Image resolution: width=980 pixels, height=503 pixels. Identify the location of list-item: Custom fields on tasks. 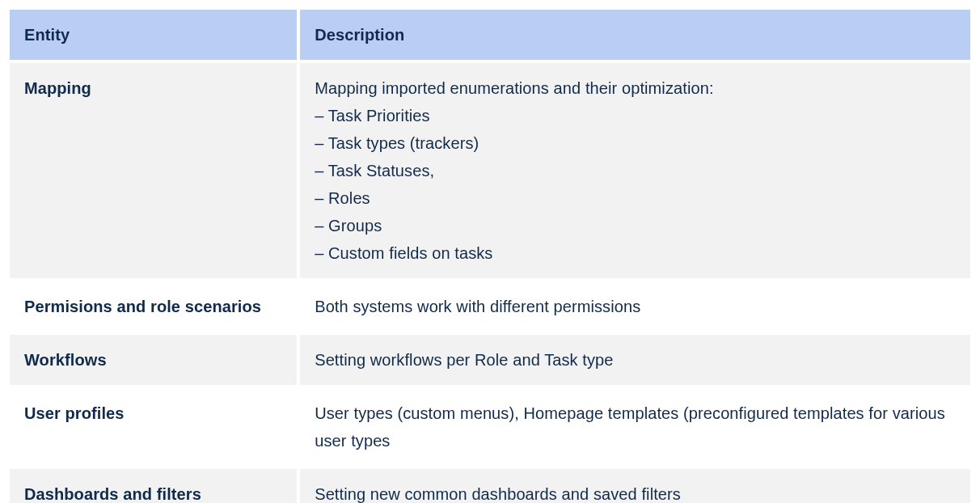
(636, 253).